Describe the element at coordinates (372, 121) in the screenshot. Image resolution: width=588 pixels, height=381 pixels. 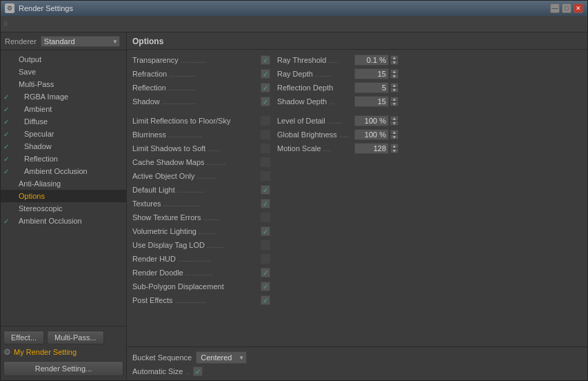
I see `input-lod` at that location.